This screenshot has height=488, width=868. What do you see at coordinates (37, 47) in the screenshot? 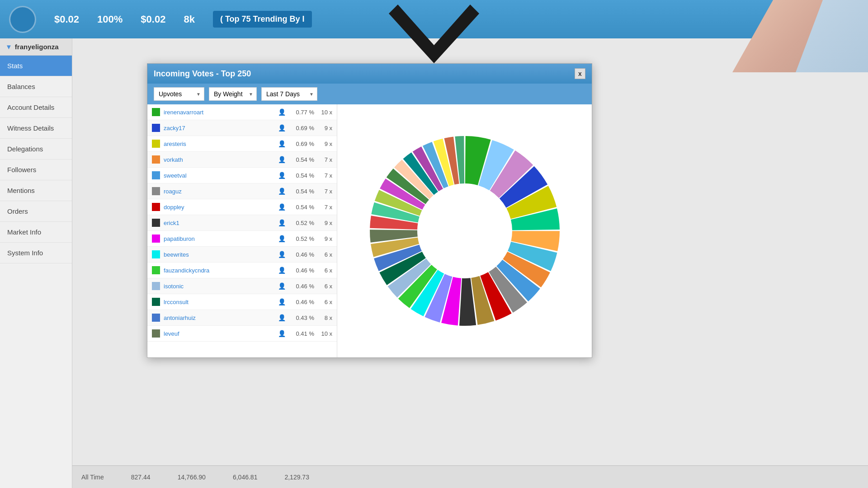
I see `username-label: franyeligonza` at bounding box center [37, 47].